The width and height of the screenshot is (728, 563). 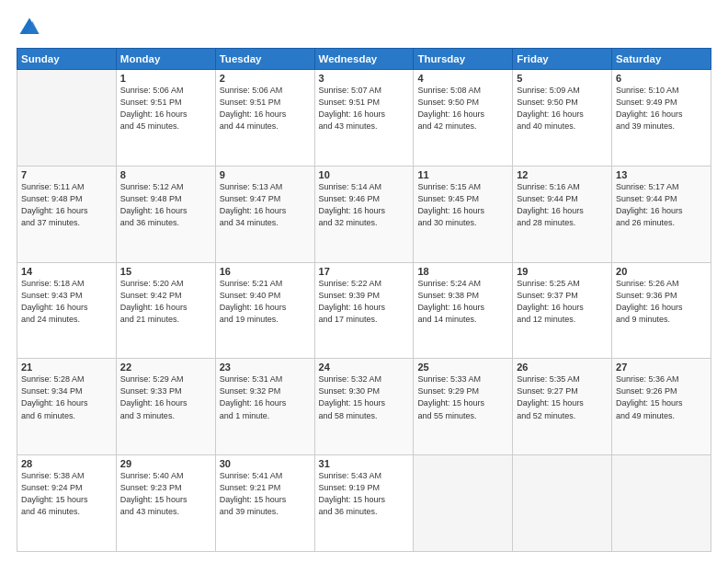 What do you see at coordinates (165, 118) in the screenshot?
I see `calendar-cell: 1Sunrise: 5:06 AM Sunset: 9:51 PM Daylig…` at bounding box center [165, 118].